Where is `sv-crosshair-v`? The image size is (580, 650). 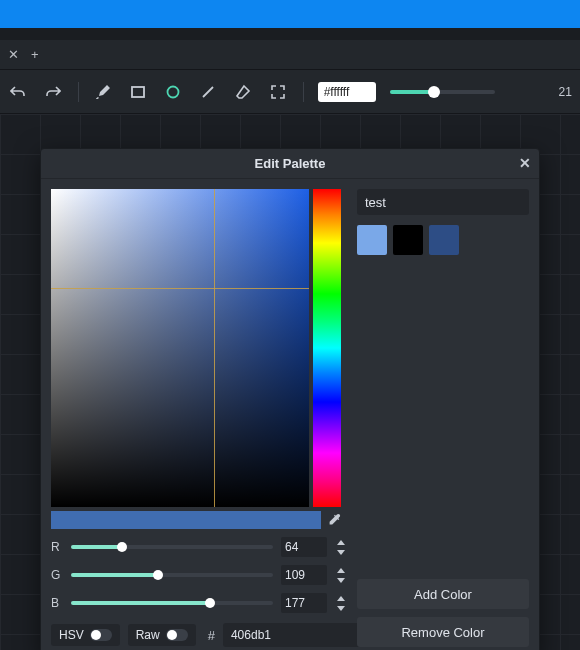 sv-crosshair-v is located at coordinates (214, 348).